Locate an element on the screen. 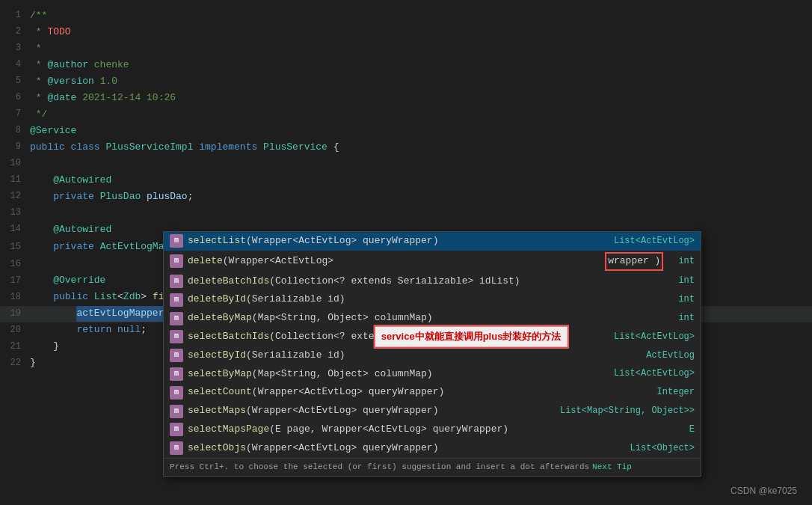 This screenshot has height=505, width=812. ac-item-selectbymap: m selectByMap (Map<String, Object> colum… is located at coordinates (432, 374).